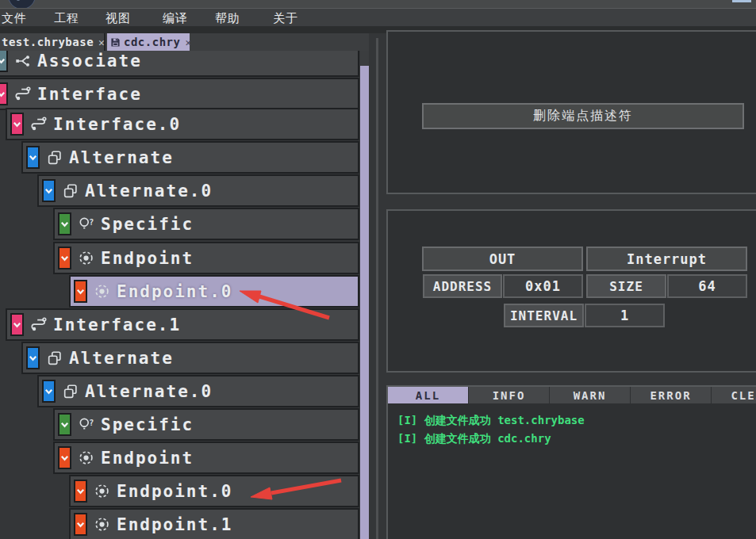  Describe the element at coordinates (671, 395) in the screenshot. I see `log-tab-error: ERROR` at that location.